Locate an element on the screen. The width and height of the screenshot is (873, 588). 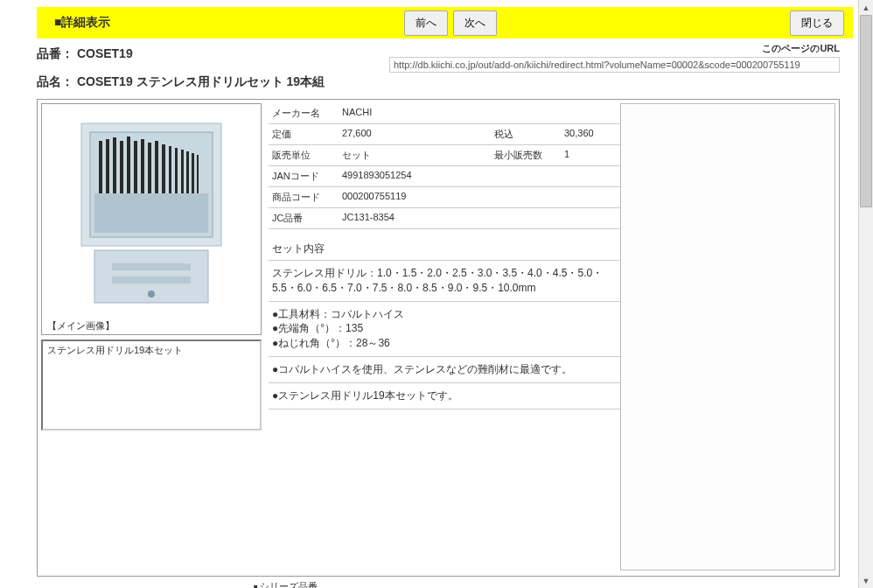
price-label: 定価 is located at coordinates (307, 135).